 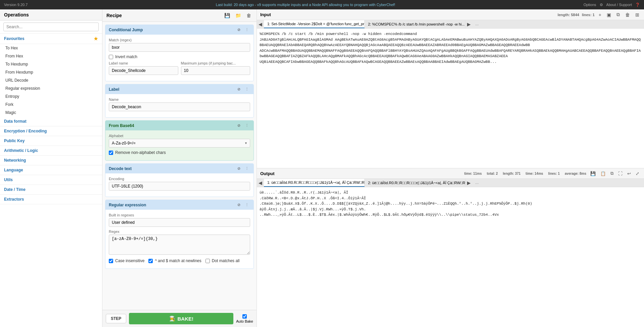 What do you see at coordinates (111, 57) in the screenshot?
I see `invert-match-checkbox` at bounding box center [111, 57].